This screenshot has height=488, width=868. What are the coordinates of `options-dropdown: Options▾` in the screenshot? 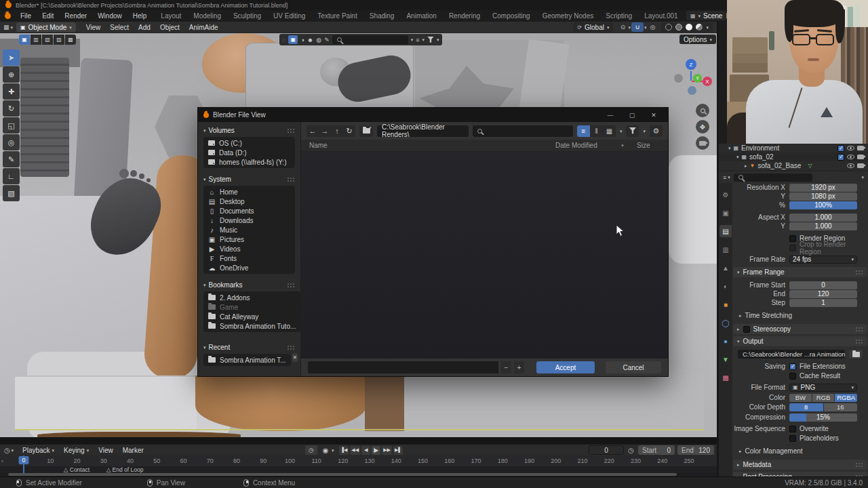 It's located at (698, 39).